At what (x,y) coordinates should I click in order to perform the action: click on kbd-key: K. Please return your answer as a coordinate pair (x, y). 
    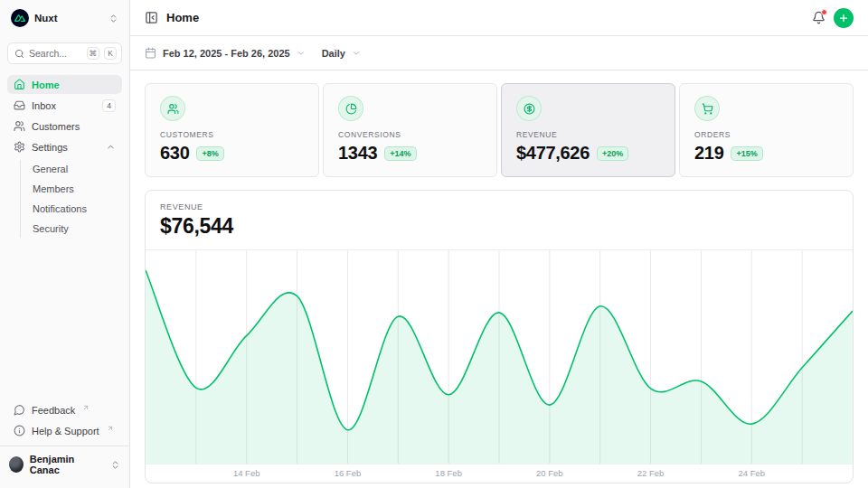
    Looking at the image, I should click on (110, 53).